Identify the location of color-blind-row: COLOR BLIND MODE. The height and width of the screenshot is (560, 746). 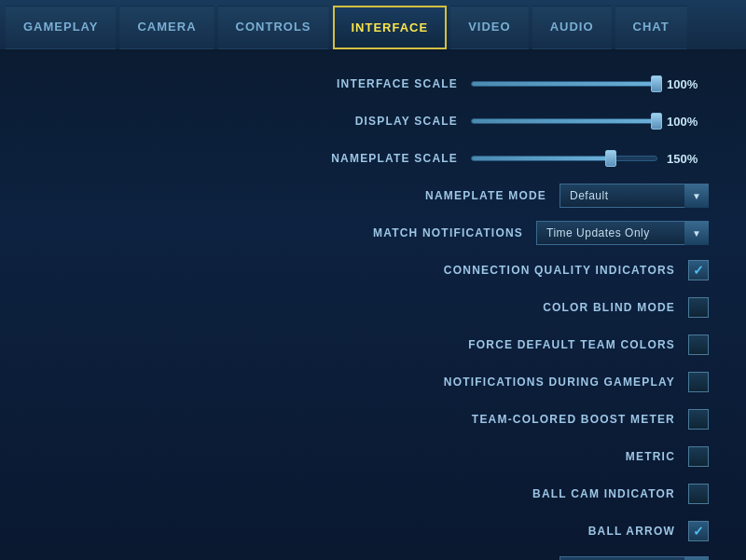
(373, 307).